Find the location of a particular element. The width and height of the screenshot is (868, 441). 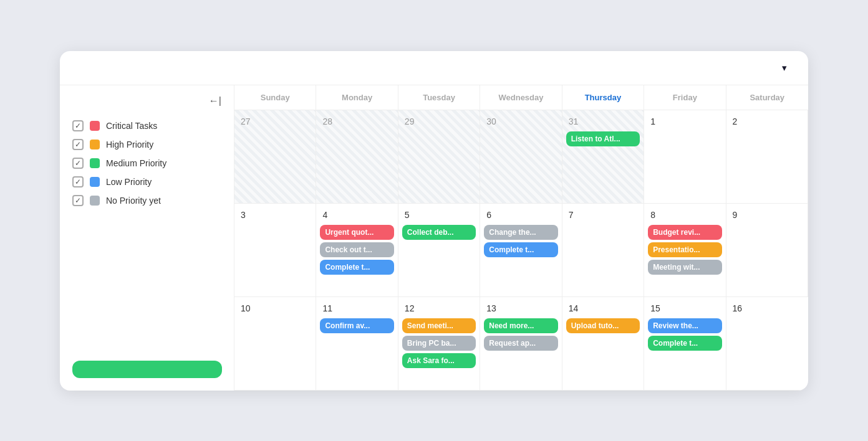

day-cell-1-4: 7 is located at coordinates (604, 250).